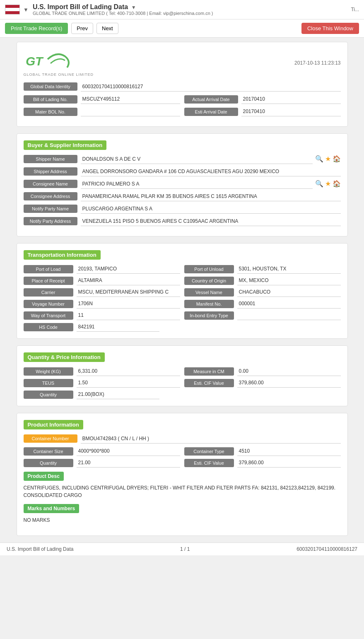  I want to click on teus-value: 1.50, so click(128, 383).